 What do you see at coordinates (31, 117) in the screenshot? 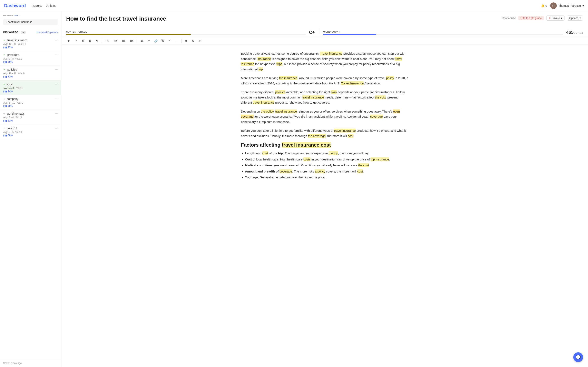
I see `keyword-item-world-nomads: + world nomads ··· Avg: 3 - 4 You: 0 ▮▮▮…` at bounding box center [31, 117].